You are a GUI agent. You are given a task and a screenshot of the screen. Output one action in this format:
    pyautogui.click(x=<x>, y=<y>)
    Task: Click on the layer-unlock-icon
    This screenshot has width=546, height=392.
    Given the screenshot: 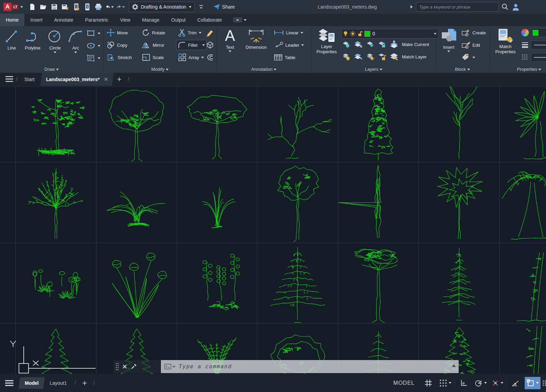 What is the action you would take?
    pyautogui.click(x=360, y=34)
    